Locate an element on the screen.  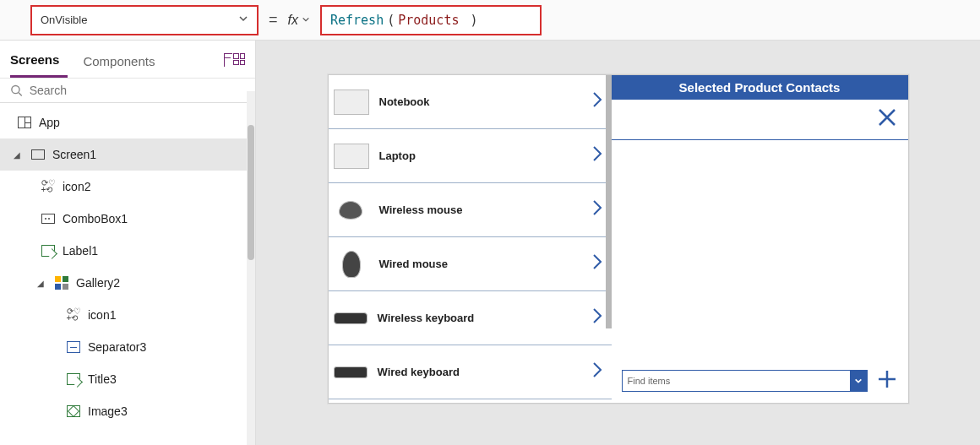
tree-label: icon1 is located at coordinates (101, 315).